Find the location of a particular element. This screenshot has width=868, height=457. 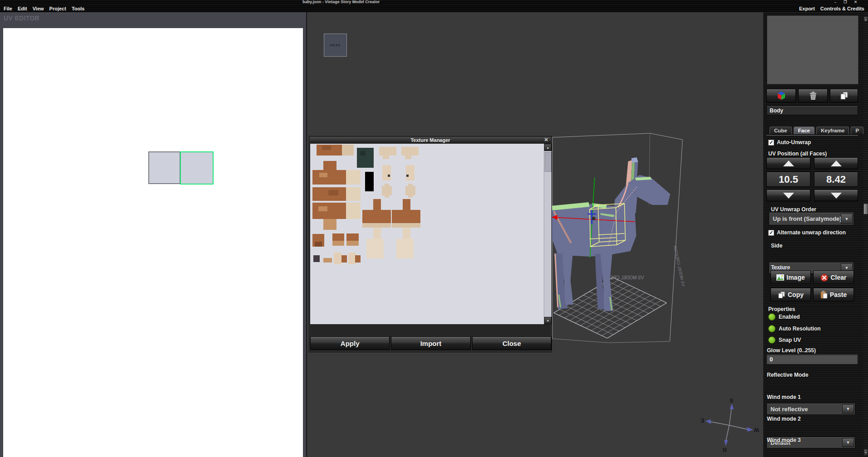

dialog-scrollbar: ▲ ▼ is located at coordinates (548, 234).